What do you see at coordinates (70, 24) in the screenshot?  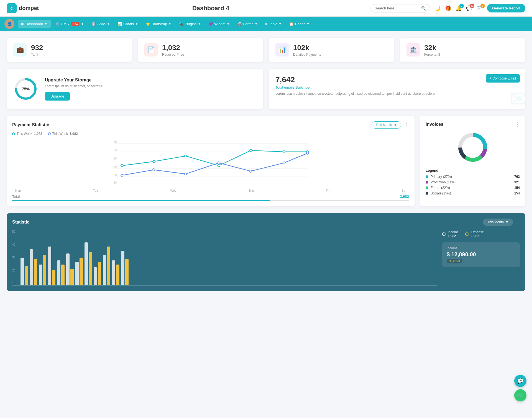 I see `nav-item-cms: ⚙️ CMS New ▼` at bounding box center [70, 24].